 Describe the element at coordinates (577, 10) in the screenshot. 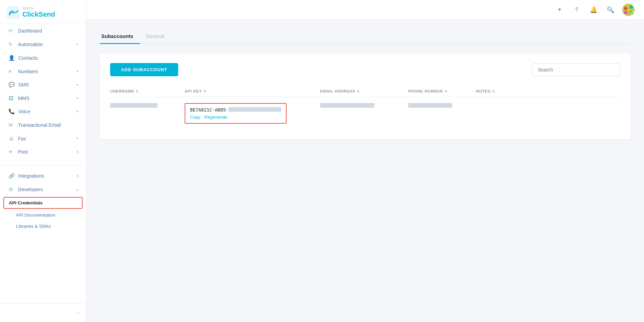

I see `help-button: ?` at that location.